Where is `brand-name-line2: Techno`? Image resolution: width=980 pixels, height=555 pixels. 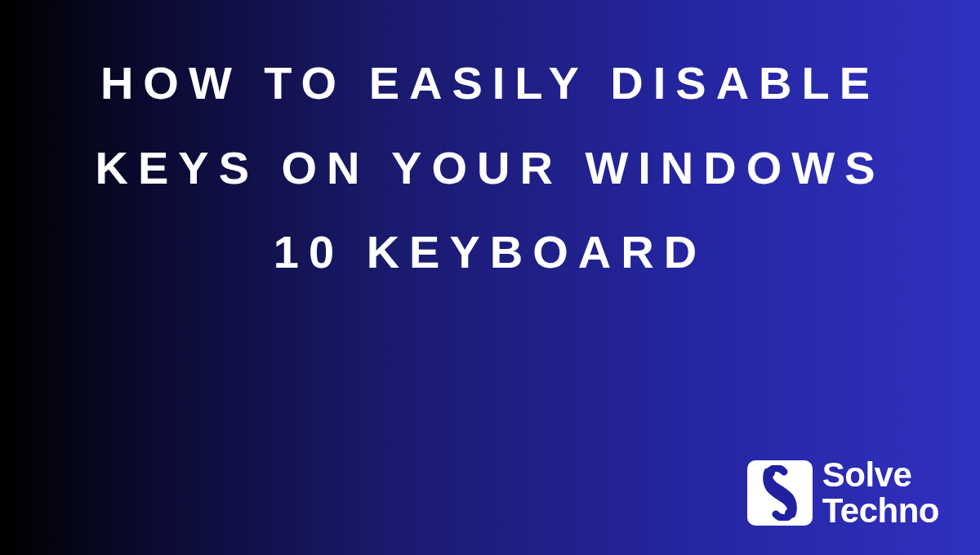 brand-name-line2: Techno is located at coordinates (880, 511).